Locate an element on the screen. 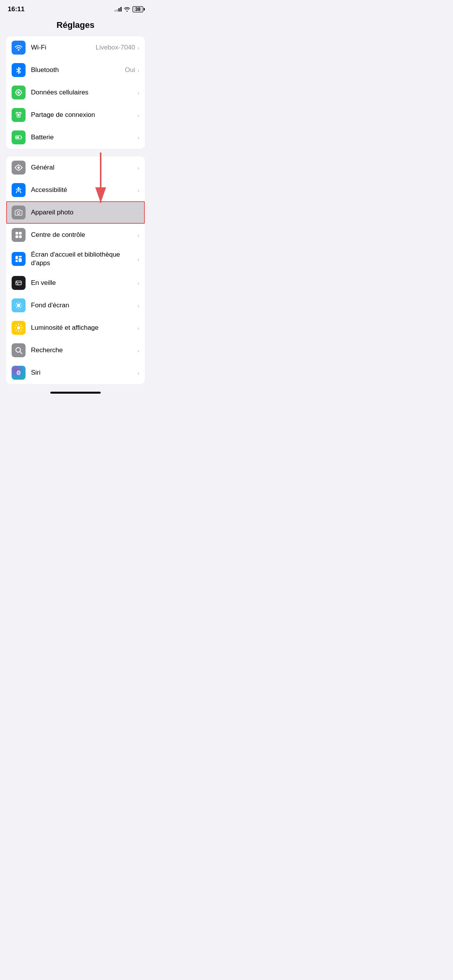 The image size is (453, 980). accessibility-chevron: › is located at coordinates (139, 190).